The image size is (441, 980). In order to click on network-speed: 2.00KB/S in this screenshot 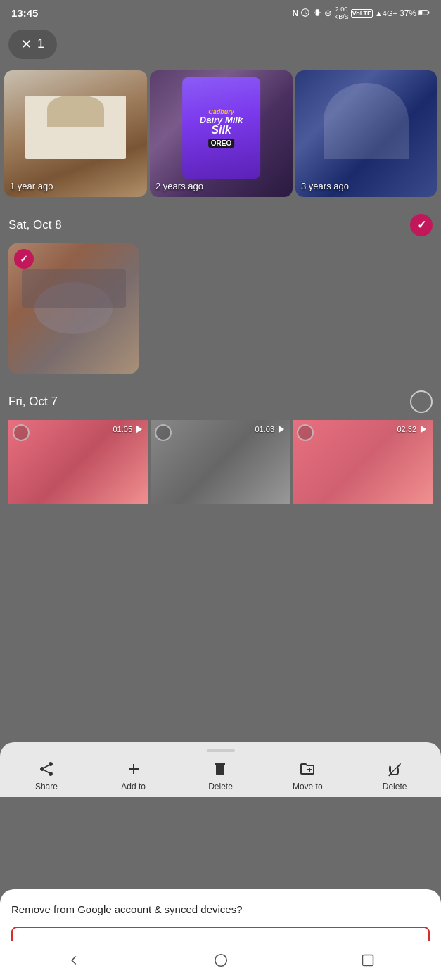, I will do `click(342, 13)`.